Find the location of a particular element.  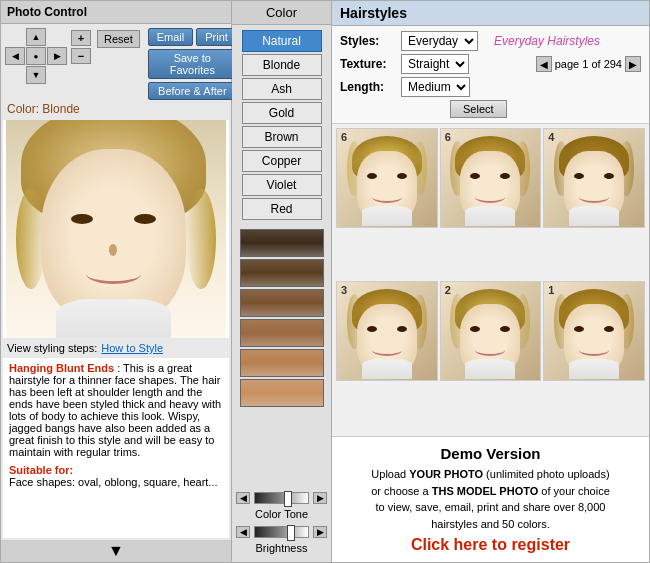

brightness-left-btn: ◀ is located at coordinates (243, 532).